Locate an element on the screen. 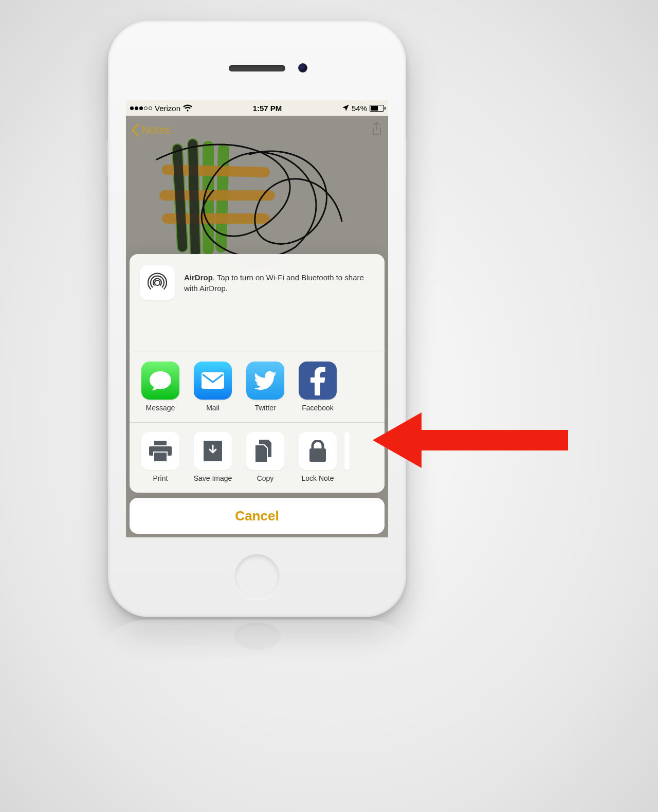  twitter-icon is located at coordinates (265, 381).